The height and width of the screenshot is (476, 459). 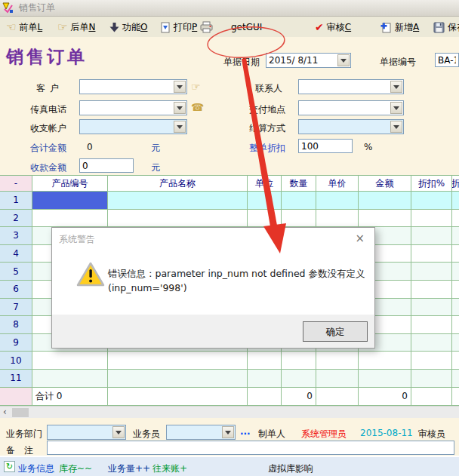 What do you see at coordinates (76, 27) in the screenshot?
I see `next-doc-button: ☞ 后单N` at bounding box center [76, 27].